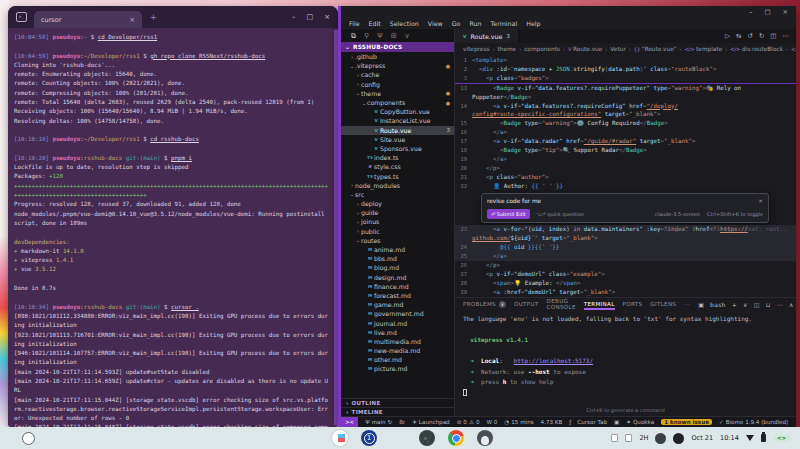 This screenshot has width=800, height=449. I want to click on known-issue: 1 known issue, so click(686, 422).